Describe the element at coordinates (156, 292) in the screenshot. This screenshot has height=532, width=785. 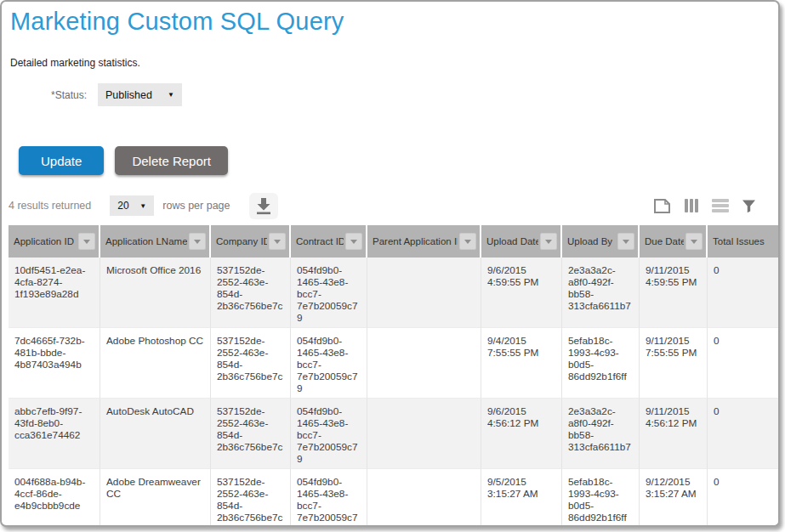
I see `cell-application-lname: Microsoft Office 2016` at that location.